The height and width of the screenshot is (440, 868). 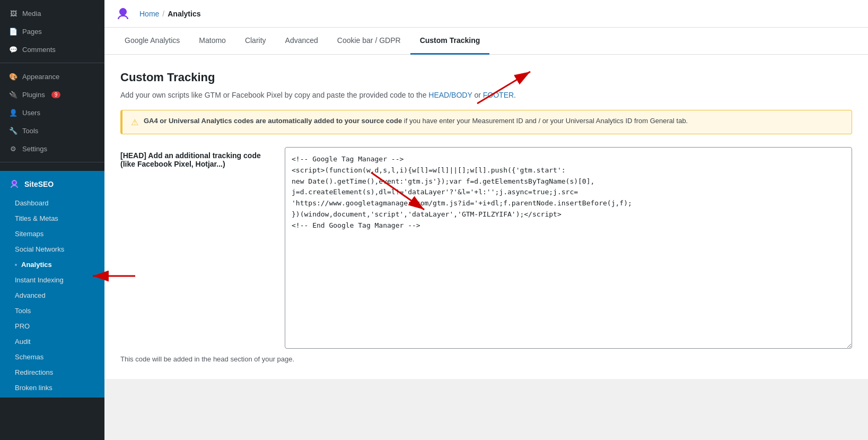 I want to click on sidebar-item-audit: Audit, so click(x=52, y=342).